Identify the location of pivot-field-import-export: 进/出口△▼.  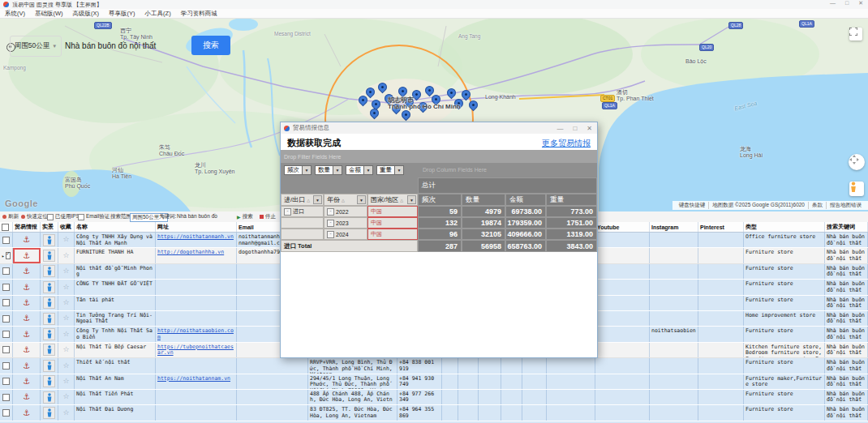
(302, 199).